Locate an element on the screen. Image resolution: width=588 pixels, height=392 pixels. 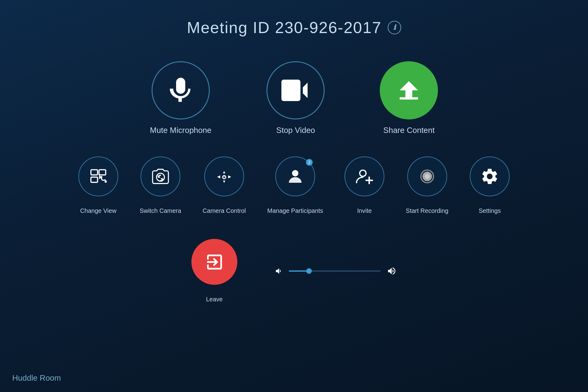
leave-label: Leave is located at coordinates (214, 300).